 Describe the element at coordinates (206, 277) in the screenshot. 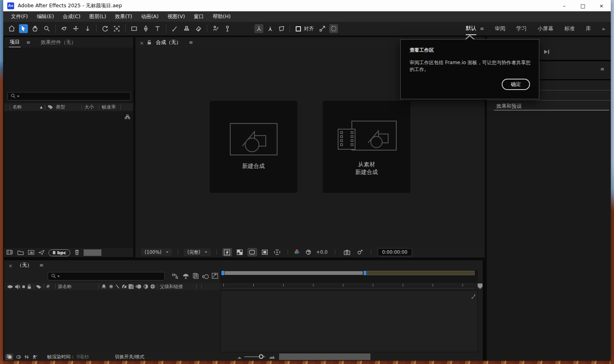

I see `motion-blur-icon` at that location.